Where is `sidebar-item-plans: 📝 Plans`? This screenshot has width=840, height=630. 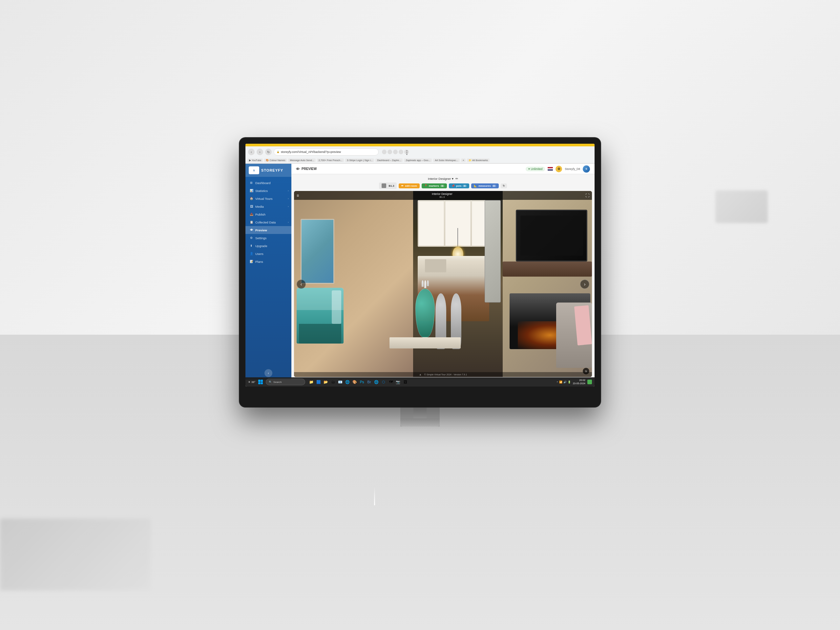 sidebar-item-plans: 📝 Plans is located at coordinates (268, 261).